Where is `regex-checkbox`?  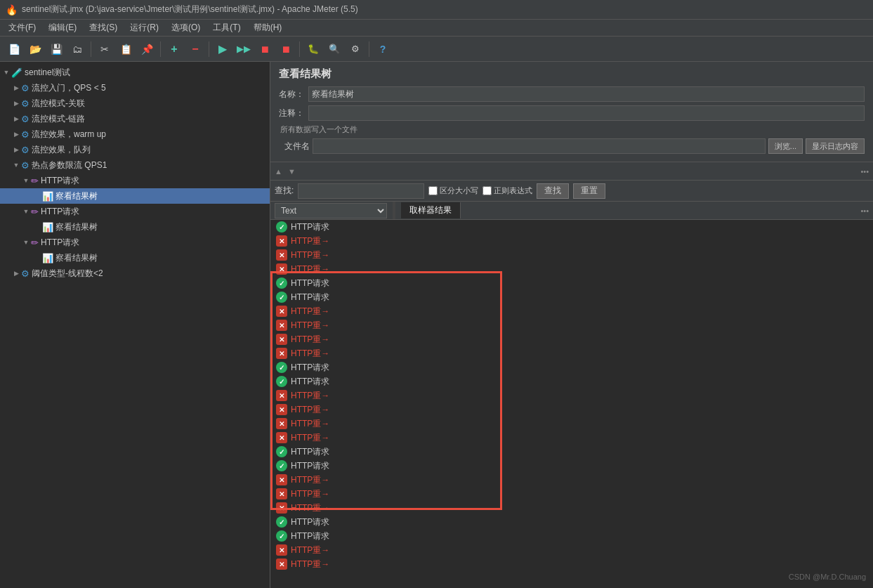 regex-checkbox is located at coordinates (487, 191).